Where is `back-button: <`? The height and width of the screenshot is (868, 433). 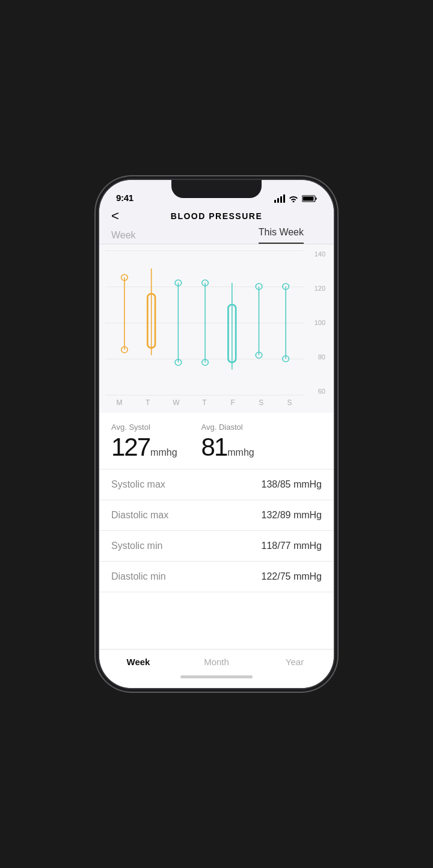 back-button: < is located at coordinates (115, 216).